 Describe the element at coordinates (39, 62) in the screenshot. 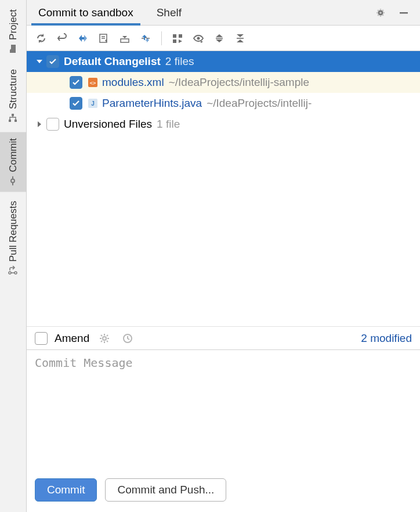

I see `chevron-down-icon` at that location.